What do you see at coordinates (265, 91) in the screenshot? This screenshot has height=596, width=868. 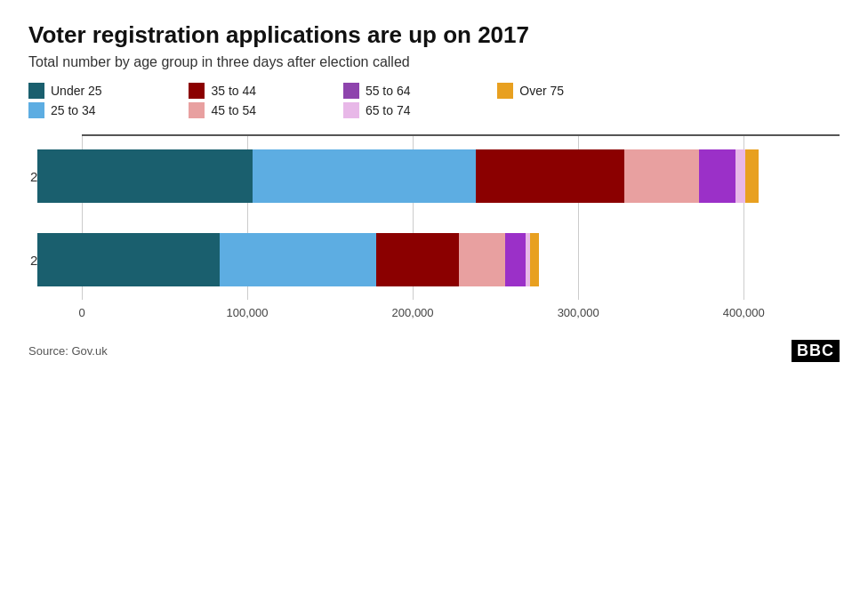 I see `legend-item: 35 to 44` at bounding box center [265, 91].